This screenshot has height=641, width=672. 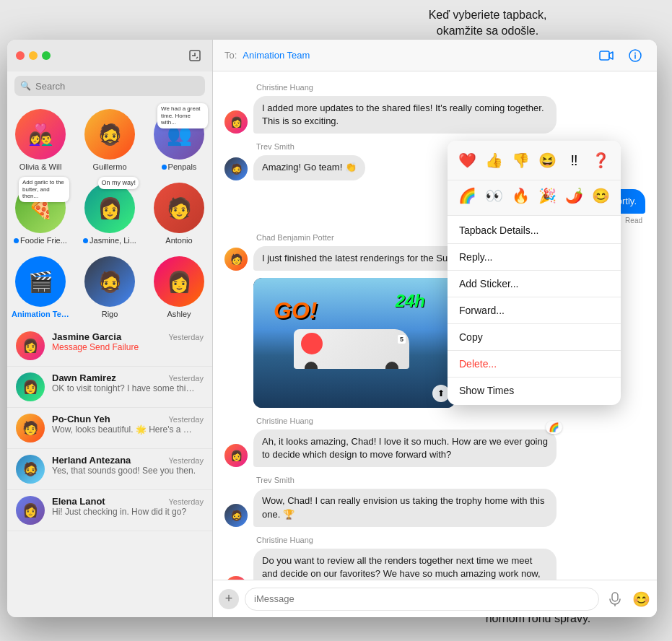 What do you see at coordinates (547, 160) in the screenshot?
I see `tapback-haha: 😆` at bounding box center [547, 160].